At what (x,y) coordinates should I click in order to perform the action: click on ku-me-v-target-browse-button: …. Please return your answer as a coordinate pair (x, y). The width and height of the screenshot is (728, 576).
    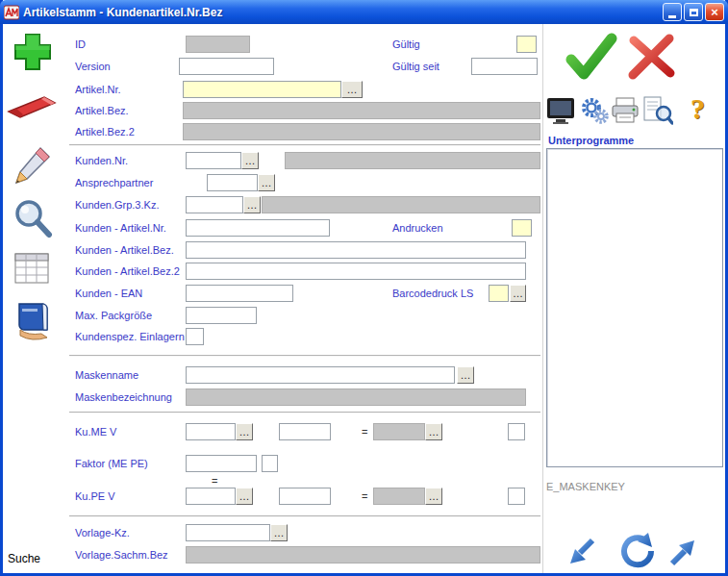
    Looking at the image, I should click on (434, 432).